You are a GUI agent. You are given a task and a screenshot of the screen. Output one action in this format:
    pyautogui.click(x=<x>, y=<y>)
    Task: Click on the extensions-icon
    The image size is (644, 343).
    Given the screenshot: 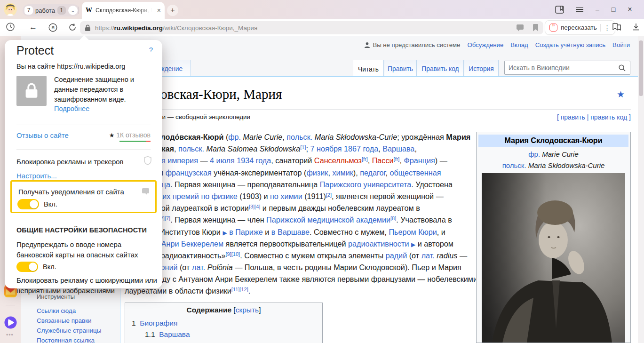 What is the action you would take?
    pyautogui.click(x=617, y=28)
    